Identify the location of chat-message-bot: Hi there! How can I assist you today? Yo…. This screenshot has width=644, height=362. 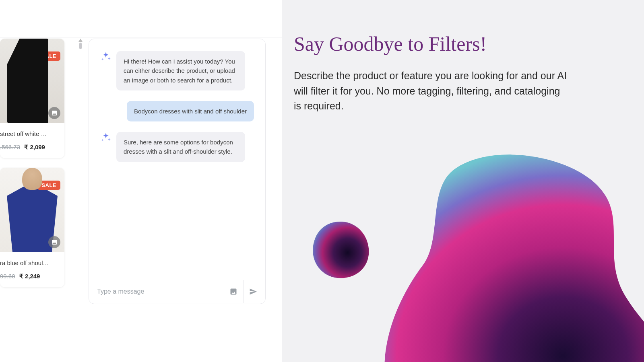
(177, 71).